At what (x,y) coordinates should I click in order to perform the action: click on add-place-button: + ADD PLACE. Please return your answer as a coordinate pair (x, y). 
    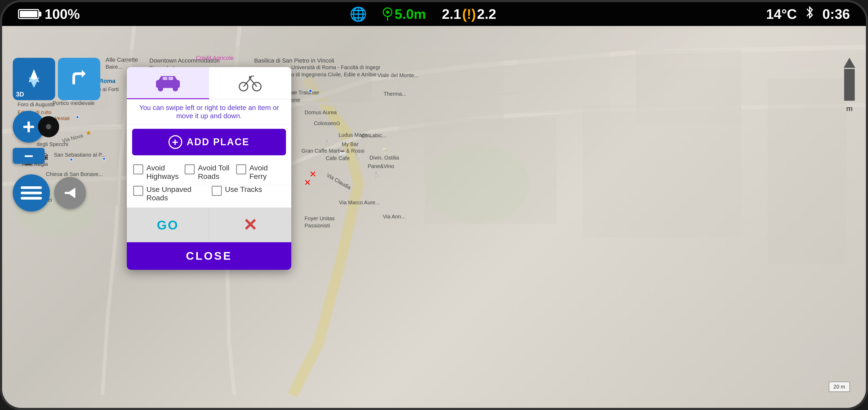
    Looking at the image, I should click on (209, 142).